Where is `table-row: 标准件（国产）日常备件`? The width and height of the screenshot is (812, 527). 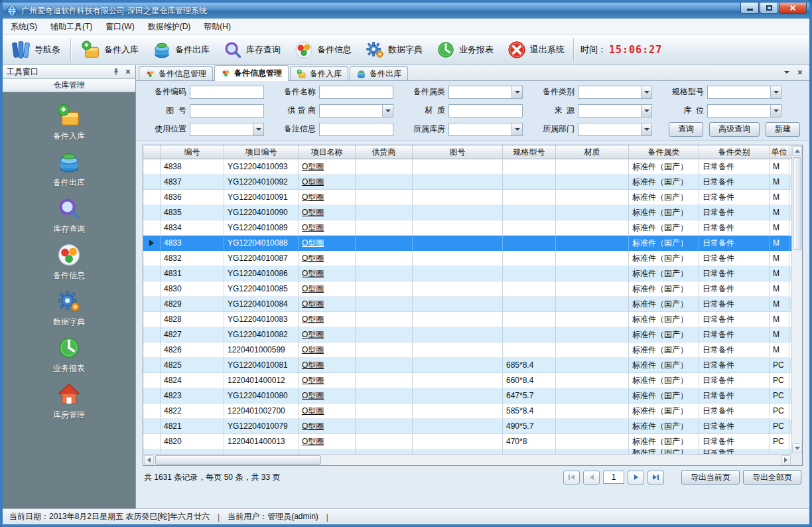 table-row: 标准件（国产）日常备件 is located at coordinates (467, 451).